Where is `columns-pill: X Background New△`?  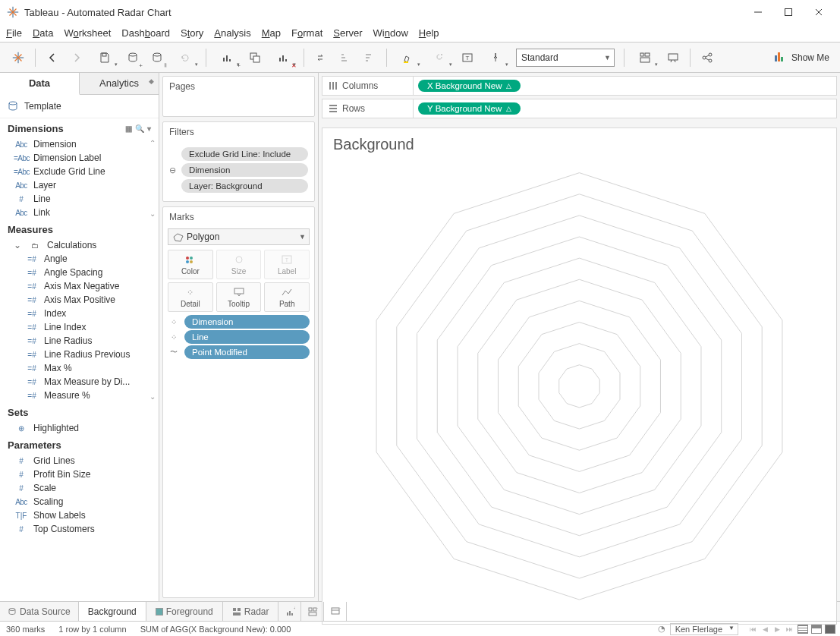
columns-pill: X Background New△ is located at coordinates (469, 86).